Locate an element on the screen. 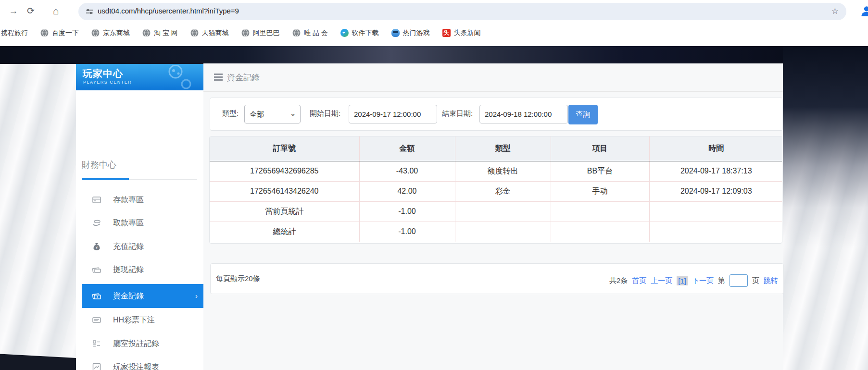  reload-icon: ⟳ is located at coordinates (31, 11).